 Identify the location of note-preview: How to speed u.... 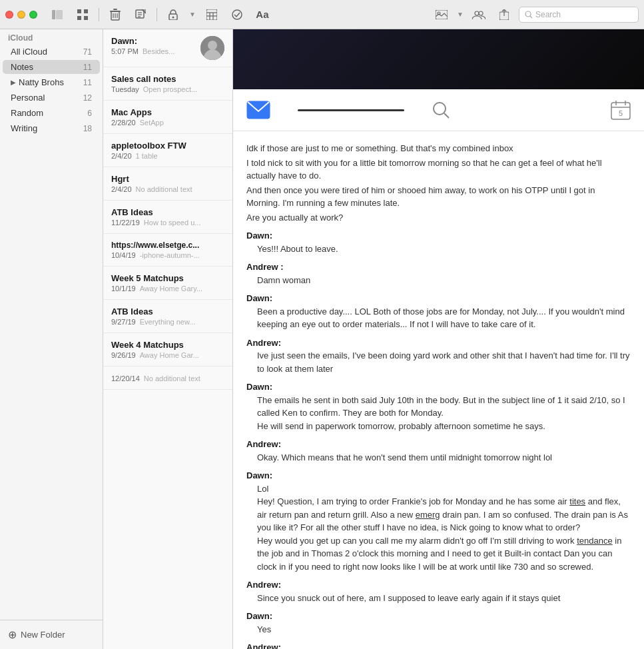
(172, 223).